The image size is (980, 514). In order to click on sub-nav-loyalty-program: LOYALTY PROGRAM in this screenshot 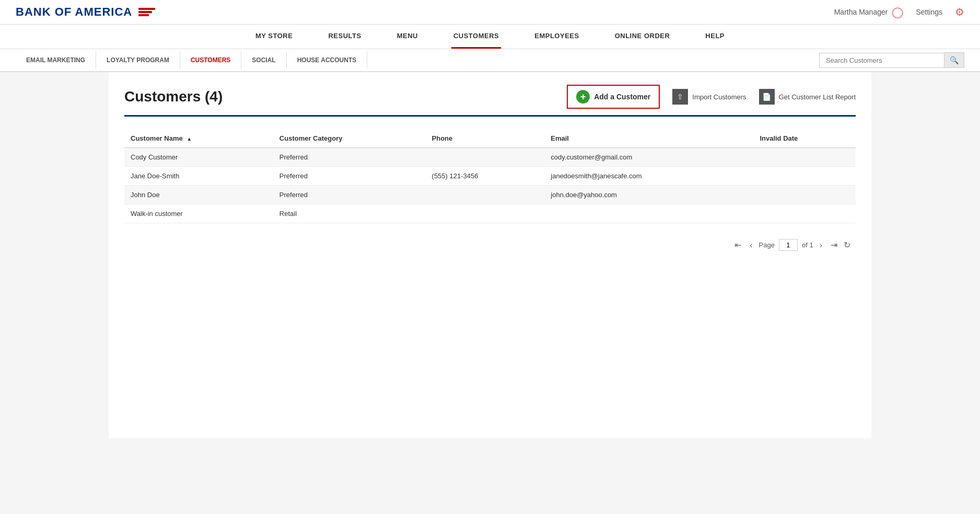, I will do `click(138, 60)`.